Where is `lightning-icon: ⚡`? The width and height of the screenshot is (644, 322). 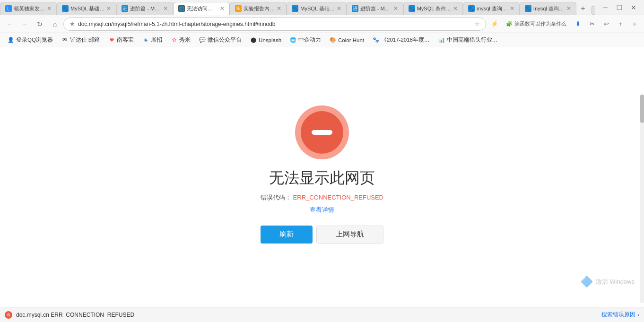 lightning-icon: ⚡ is located at coordinates (495, 24).